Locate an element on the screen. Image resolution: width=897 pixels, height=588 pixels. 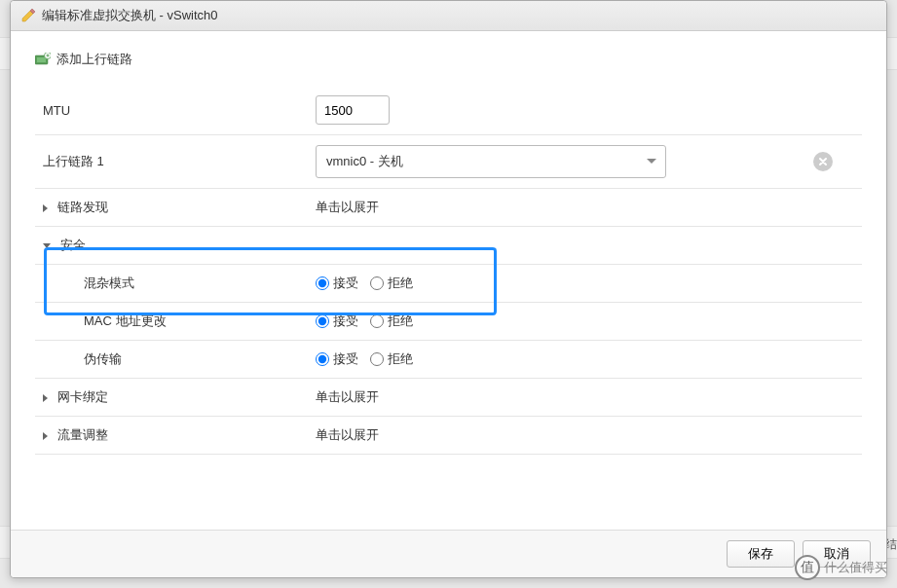
uplink-selected-value: vmnic0 - 关机 is located at coordinates (364, 162).